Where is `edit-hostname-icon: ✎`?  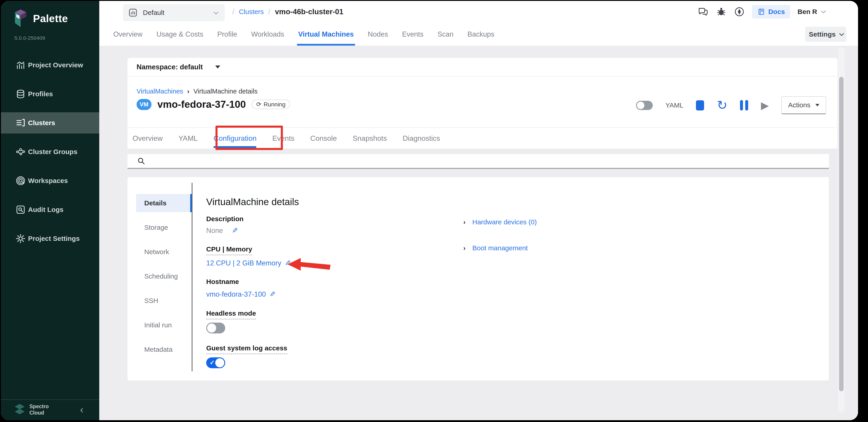 edit-hostname-icon: ✎ is located at coordinates (272, 294).